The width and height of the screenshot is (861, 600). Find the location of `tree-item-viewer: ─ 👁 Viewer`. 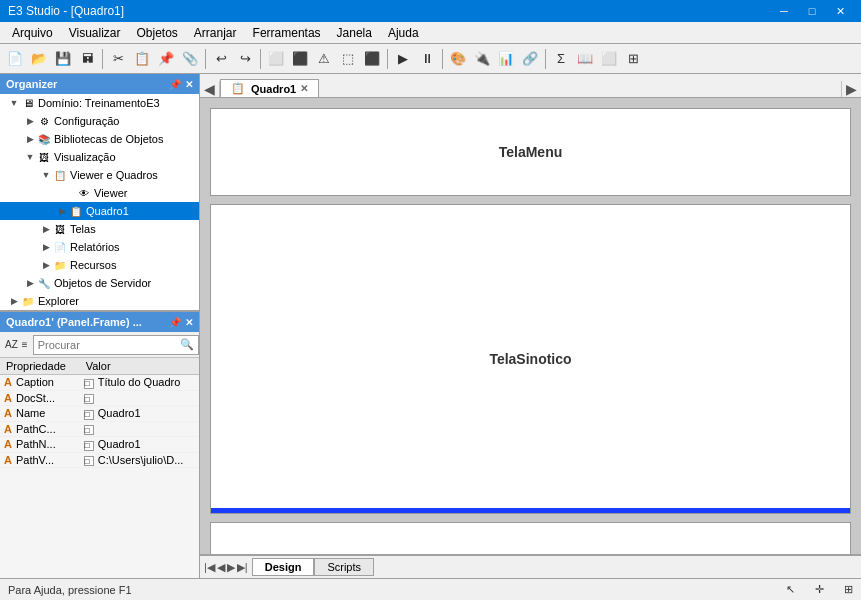

tree-item-viewer: ─ 👁 Viewer is located at coordinates (100, 193).